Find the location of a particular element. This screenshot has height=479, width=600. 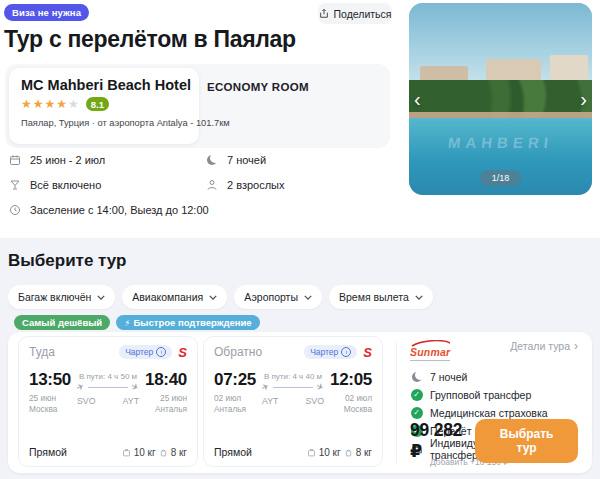

calendar-icon is located at coordinates (15, 160).